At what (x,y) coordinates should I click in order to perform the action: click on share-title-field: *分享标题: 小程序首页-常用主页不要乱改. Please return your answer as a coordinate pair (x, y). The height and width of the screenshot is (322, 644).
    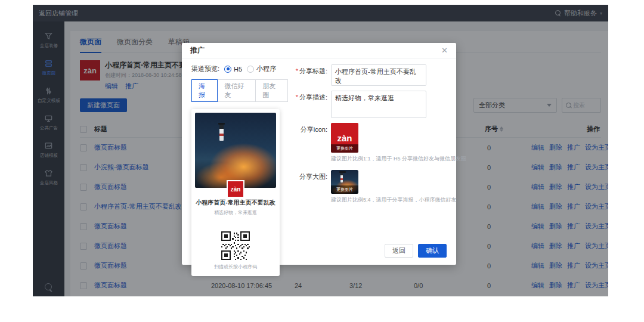
    Looking at the image, I should click on (369, 75).